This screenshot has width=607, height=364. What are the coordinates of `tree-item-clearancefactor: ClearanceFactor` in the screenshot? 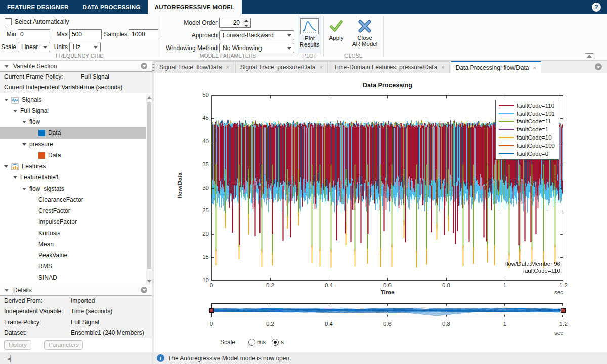 It's located at (73, 200).